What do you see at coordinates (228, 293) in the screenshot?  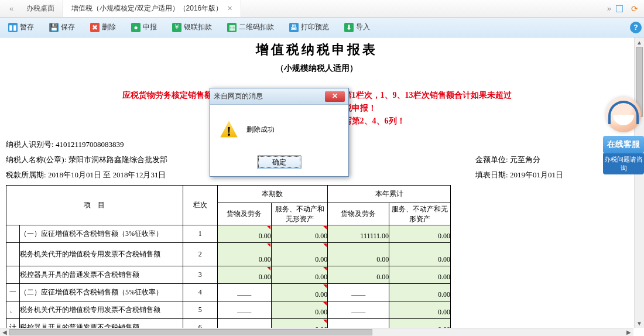 I see `table-row: 一（二）应征增值税不含税销售额（5%征收率）4——0.00——0.00` at bounding box center [228, 293].